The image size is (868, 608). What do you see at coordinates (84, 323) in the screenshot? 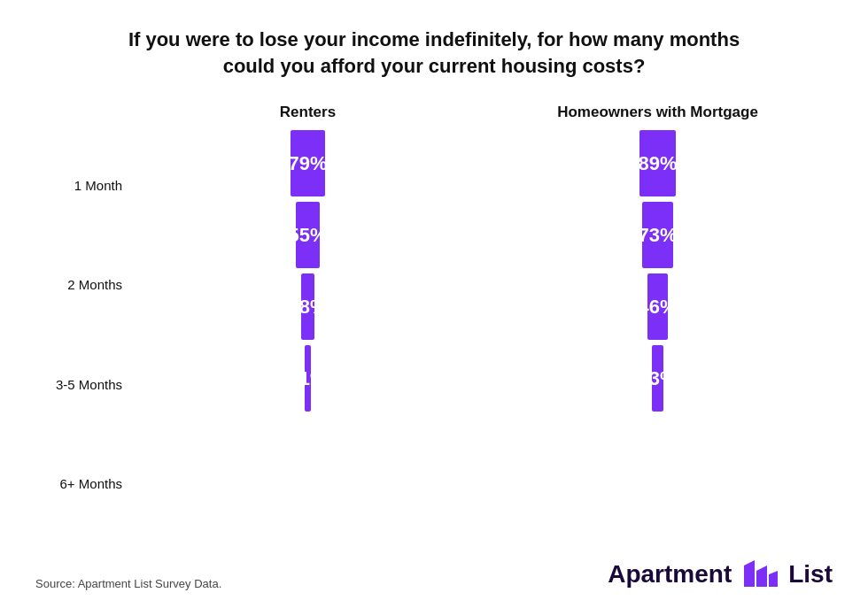
I see `row-labels-column: 1 Month 2 Months 3-5 Months 6+ Months` at bounding box center [84, 323].